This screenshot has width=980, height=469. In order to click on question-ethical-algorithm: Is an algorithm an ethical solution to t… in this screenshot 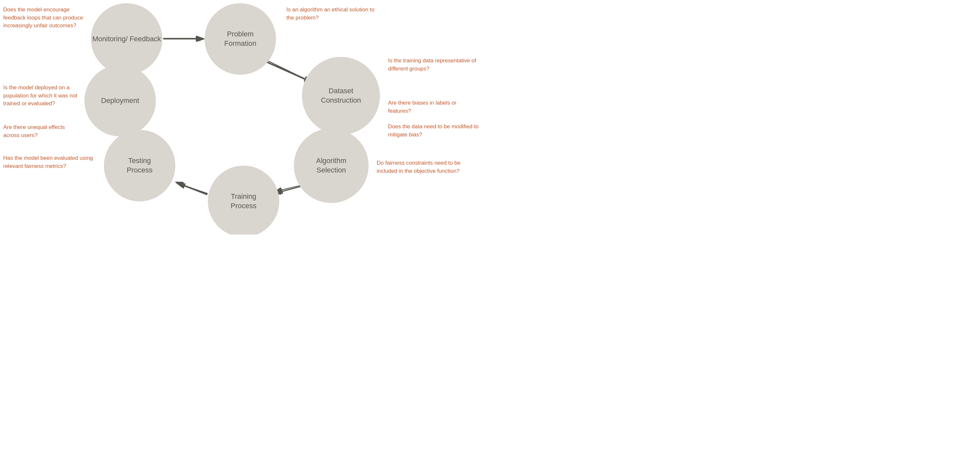, I will do `click(332, 14)`.